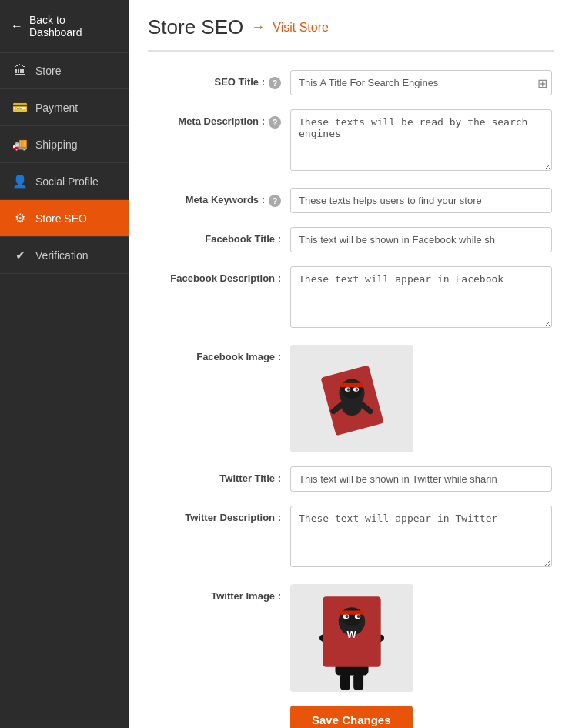  Describe the element at coordinates (48, 71) in the screenshot. I see `sidebar-item-store-label: Store` at that location.